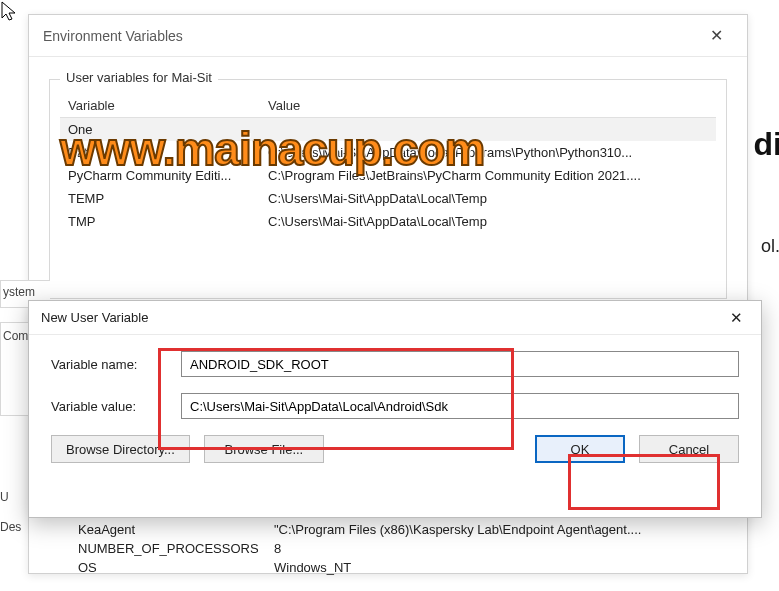 Image resolution: width=779 pixels, height=591 pixels. I want to click on variable-name-input, so click(460, 364).